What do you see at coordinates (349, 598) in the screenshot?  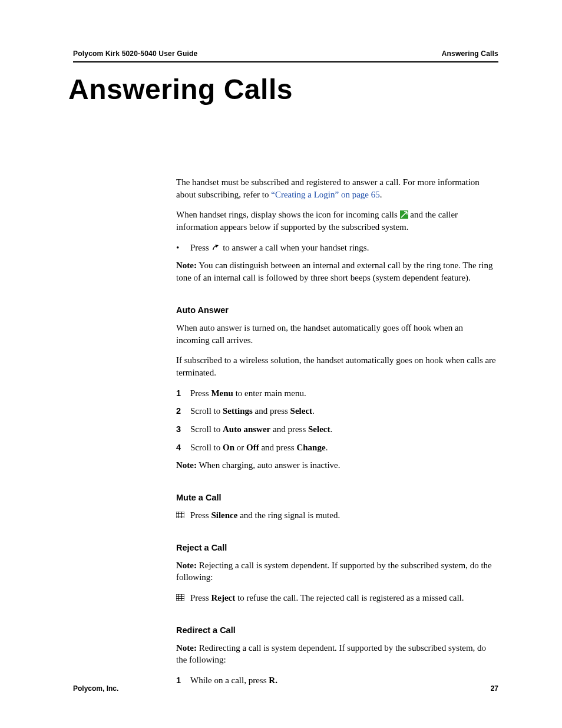 I see `text: to refuse the call. The rejected call is…` at bounding box center [349, 598].